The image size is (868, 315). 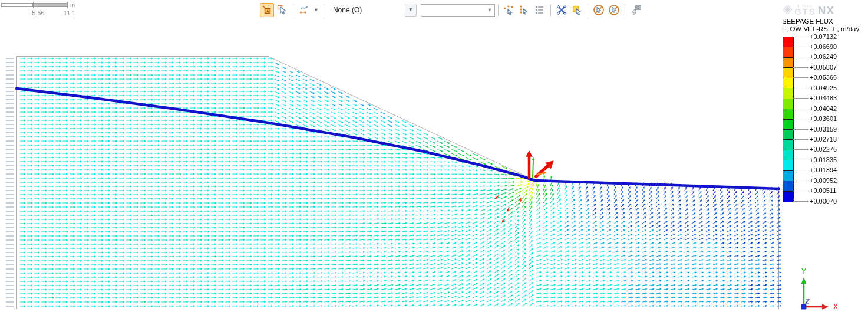 I want to click on brand-nx-label: NX, so click(x=826, y=11).